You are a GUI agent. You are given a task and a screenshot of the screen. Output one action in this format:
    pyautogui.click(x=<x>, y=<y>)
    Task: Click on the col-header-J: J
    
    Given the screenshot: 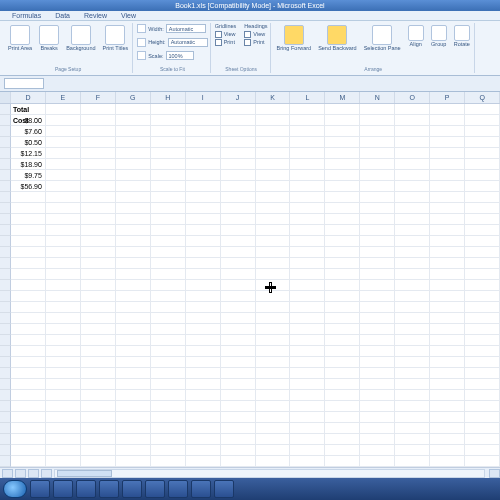 What is the action you would take?
    pyautogui.click(x=238, y=98)
    